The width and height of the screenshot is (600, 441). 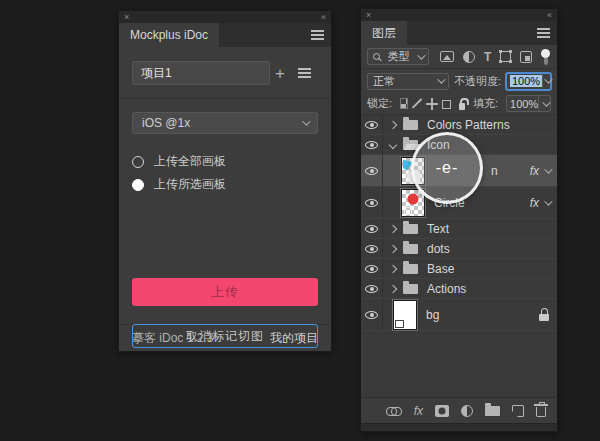 What do you see at coordinates (526, 81) in the screenshot?
I see `opacity-value: 100%` at bounding box center [526, 81].